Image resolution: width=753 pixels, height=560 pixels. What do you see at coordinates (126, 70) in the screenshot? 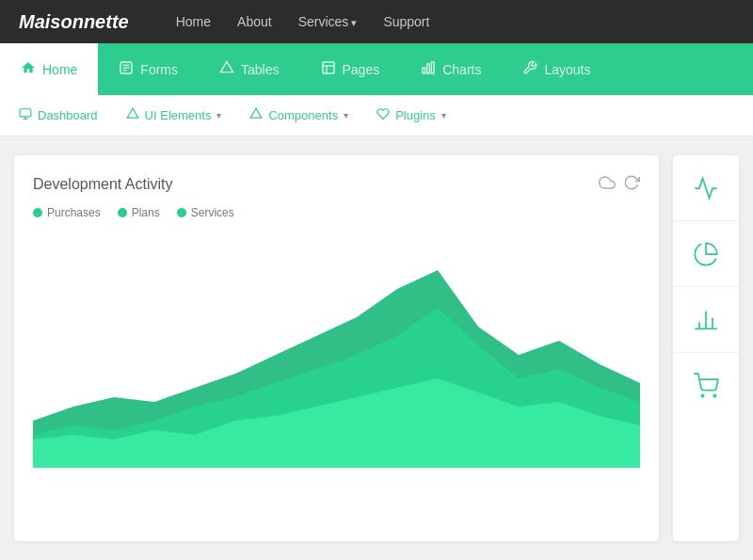
I see `forms-icon` at bounding box center [126, 70].